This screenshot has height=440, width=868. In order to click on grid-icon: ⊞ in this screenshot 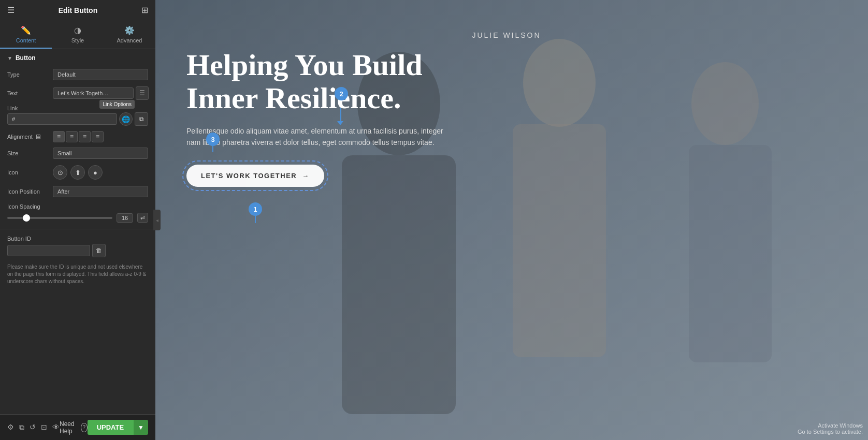, I will do `click(145, 10)`.